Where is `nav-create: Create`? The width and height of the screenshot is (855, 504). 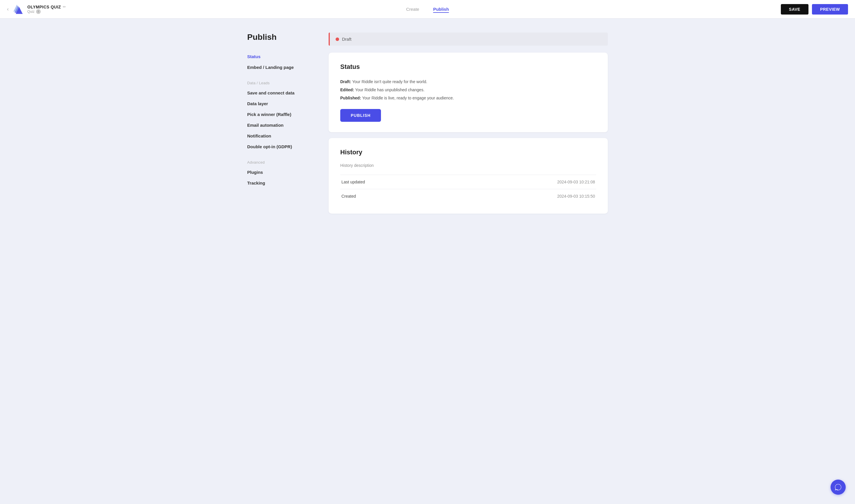
nav-create: Create is located at coordinates (413, 9).